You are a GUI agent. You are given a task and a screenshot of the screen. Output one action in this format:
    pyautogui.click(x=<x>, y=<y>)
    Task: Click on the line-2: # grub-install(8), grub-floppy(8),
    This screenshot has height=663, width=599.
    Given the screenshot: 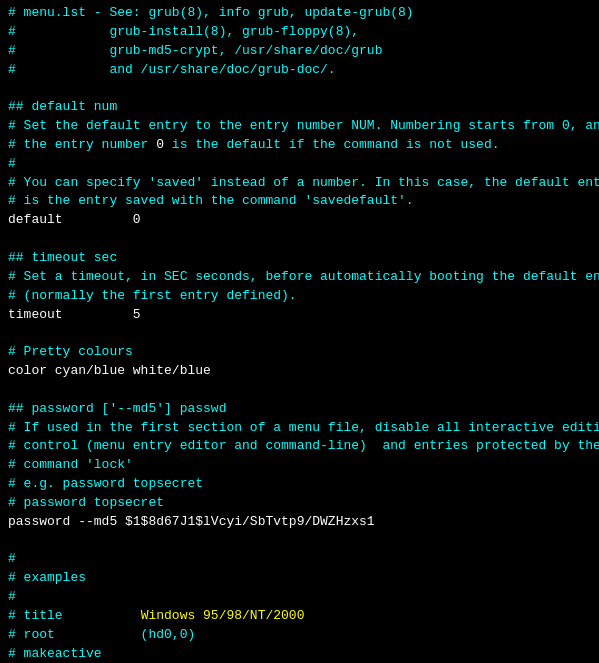 What is the action you would take?
    pyautogui.click(x=300, y=32)
    